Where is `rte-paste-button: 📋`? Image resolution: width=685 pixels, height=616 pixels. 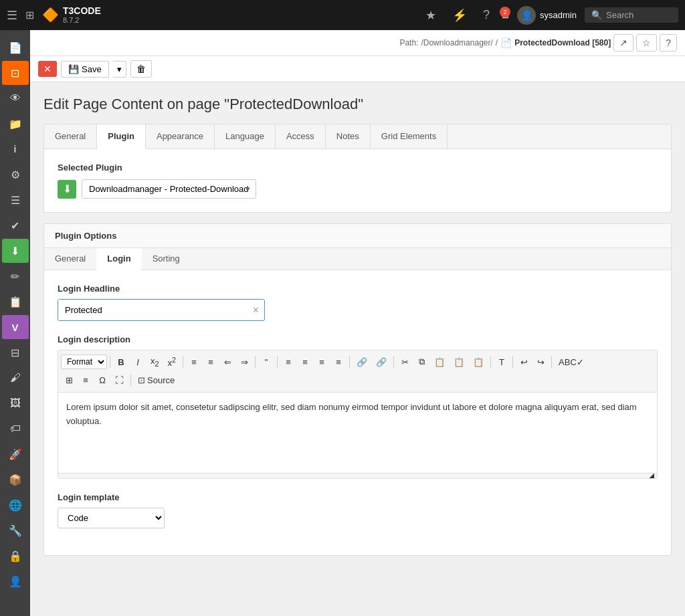
rte-paste-button: 📋 is located at coordinates (439, 363).